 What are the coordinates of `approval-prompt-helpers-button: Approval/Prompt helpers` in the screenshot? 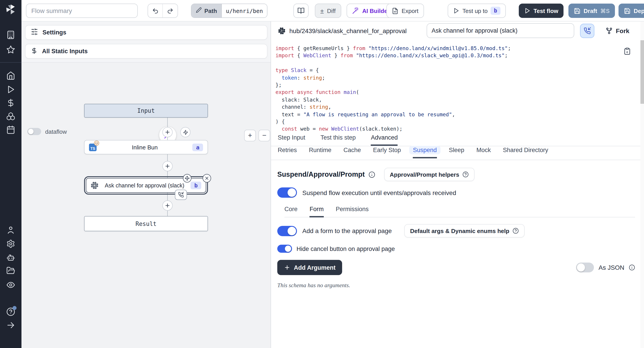 It's located at (429, 174).